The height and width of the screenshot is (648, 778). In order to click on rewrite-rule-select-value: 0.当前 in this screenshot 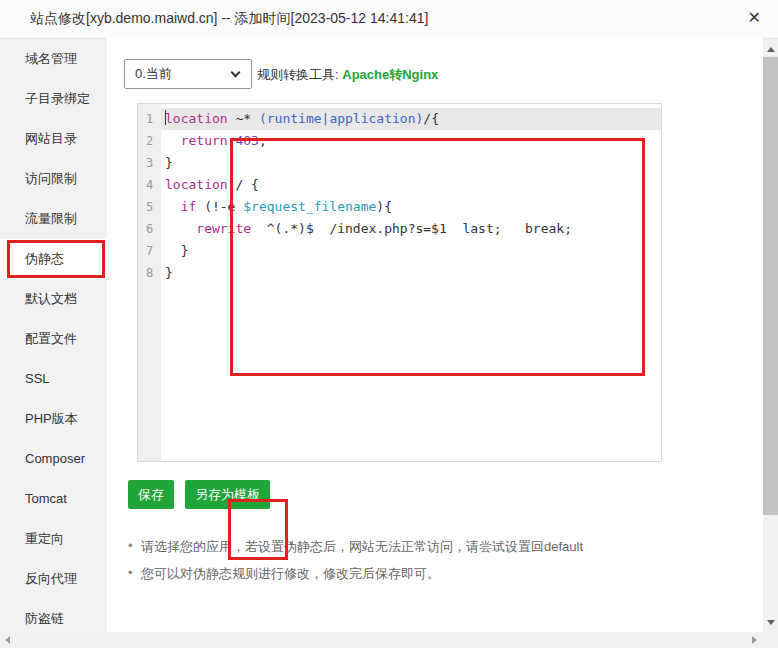, I will do `click(154, 74)`.